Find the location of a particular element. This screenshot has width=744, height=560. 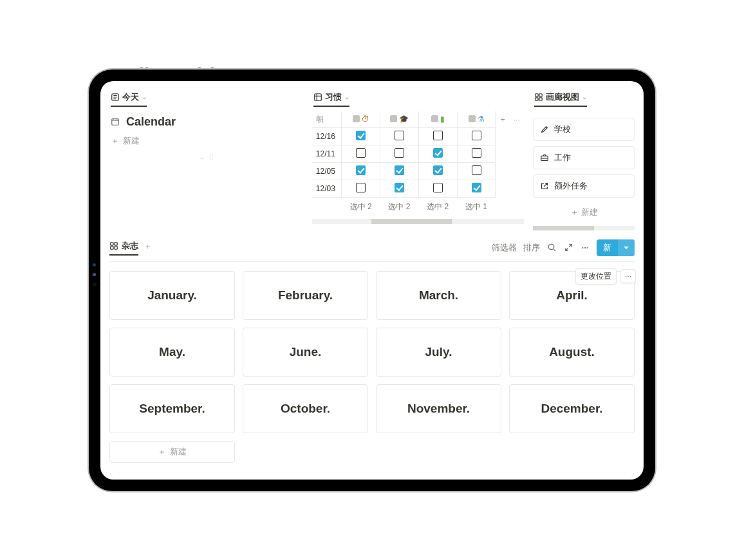

month-card: September. is located at coordinates (172, 409).